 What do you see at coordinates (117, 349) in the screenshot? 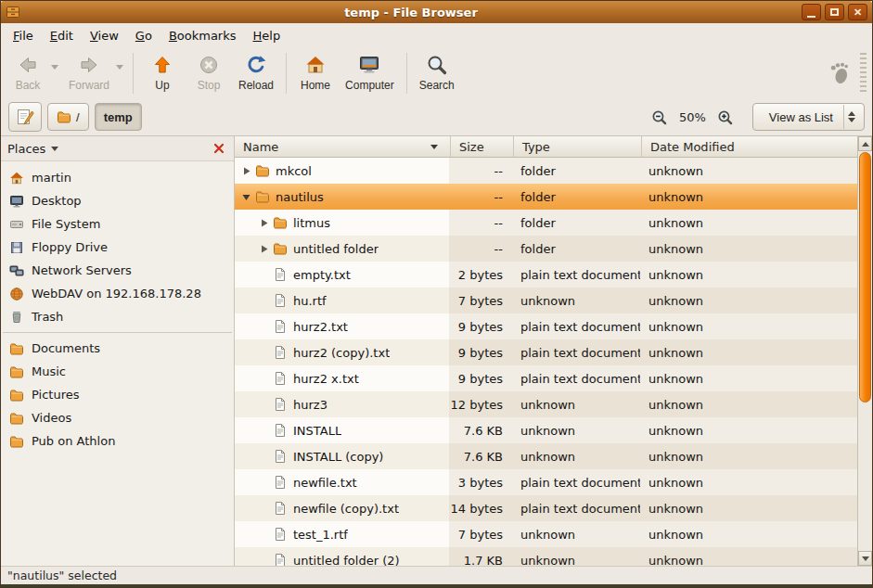
I see `place-item-documents: Documents` at bounding box center [117, 349].